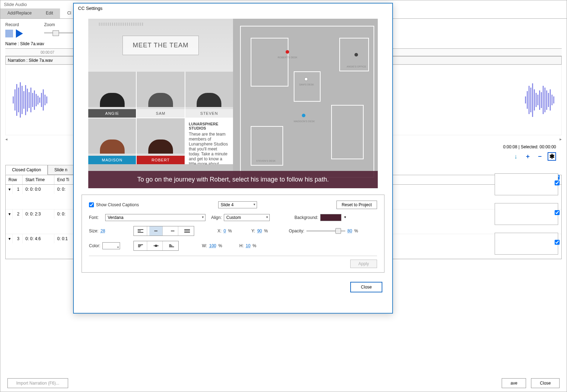 This screenshot has width=567, height=392. What do you see at coordinates (91, 205) in the screenshot?
I see `show-cc-checkbox` at bounding box center [91, 205].